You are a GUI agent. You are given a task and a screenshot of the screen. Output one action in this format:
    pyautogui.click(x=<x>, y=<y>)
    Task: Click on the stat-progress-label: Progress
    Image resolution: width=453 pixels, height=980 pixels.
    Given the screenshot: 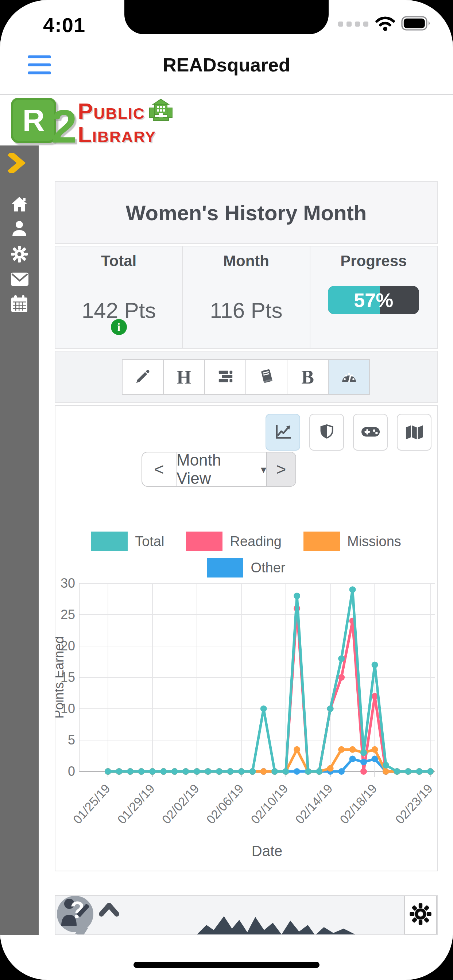 What is the action you would take?
    pyautogui.click(x=374, y=261)
    